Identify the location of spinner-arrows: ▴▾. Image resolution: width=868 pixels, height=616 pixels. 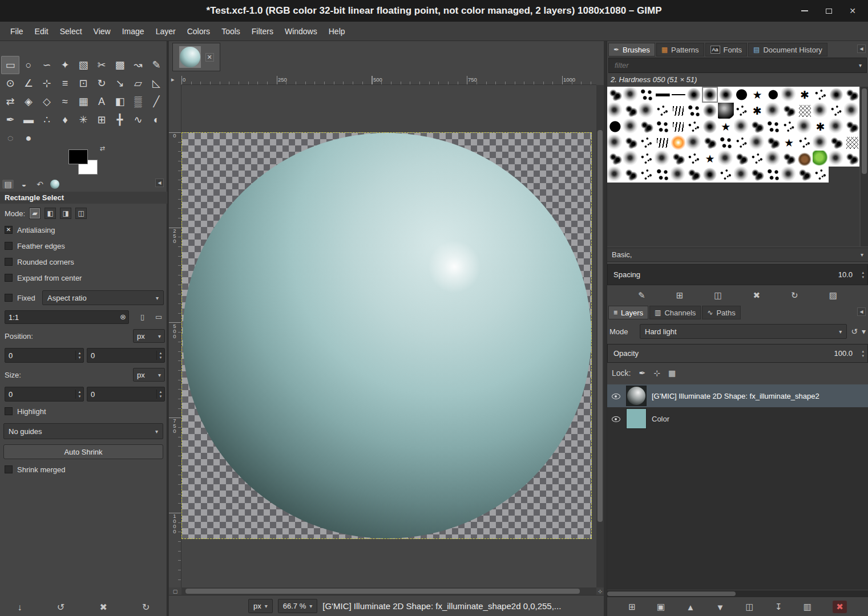
(863, 354).